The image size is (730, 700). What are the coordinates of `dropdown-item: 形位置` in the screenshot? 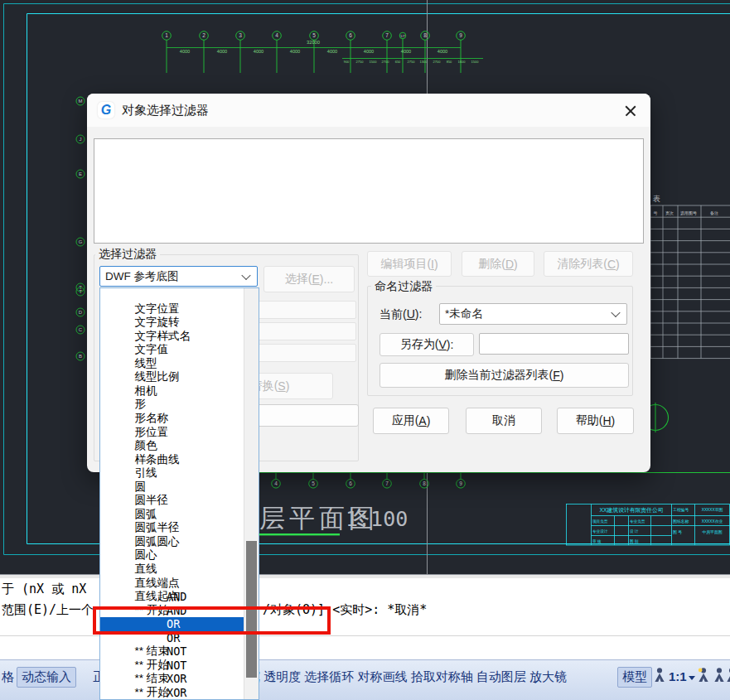 It's located at (172, 419).